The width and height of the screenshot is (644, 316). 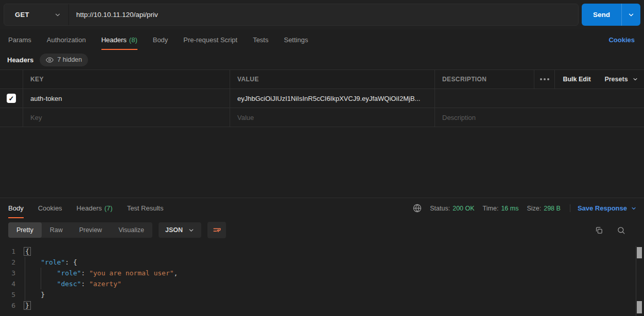 I want to click on description-cell, so click(x=539, y=98).